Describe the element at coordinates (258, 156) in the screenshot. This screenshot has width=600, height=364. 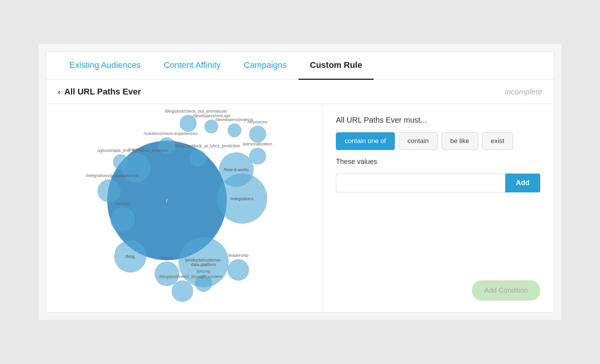
I see `bubble-b18` at that location.